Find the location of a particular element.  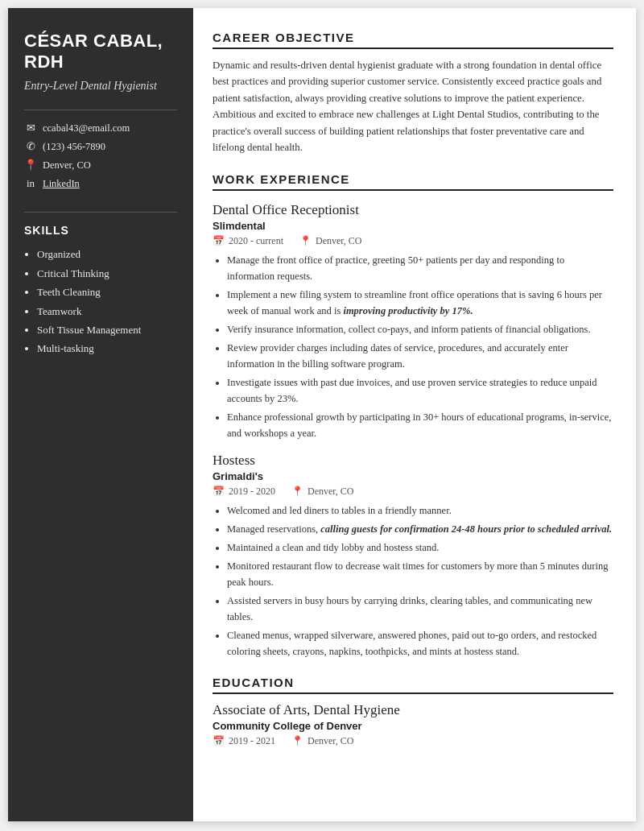

bullet-item: Cleaned menus, wrapped silverware, answe… is located at coordinates (420, 643).